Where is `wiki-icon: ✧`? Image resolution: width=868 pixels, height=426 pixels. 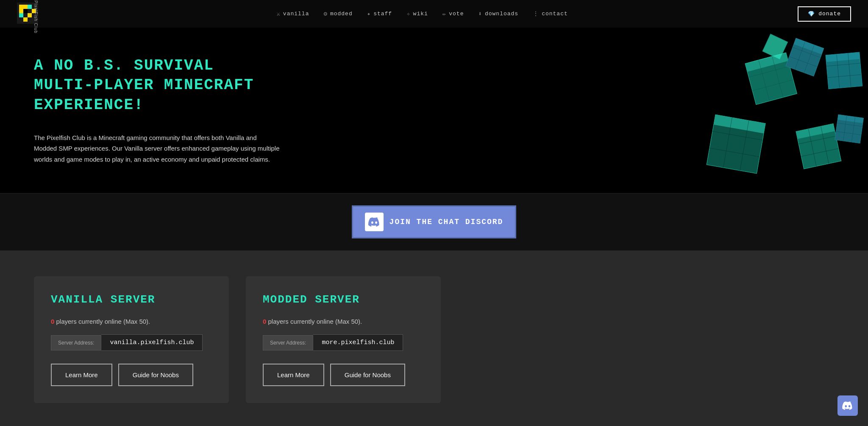 wiki-icon: ✧ is located at coordinates (409, 14).